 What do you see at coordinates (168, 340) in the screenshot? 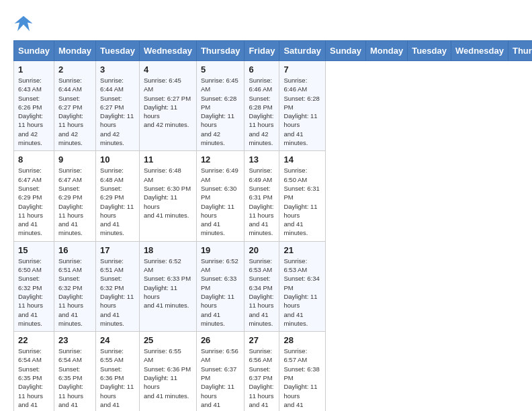
I see `day-number: 25` at bounding box center [168, 340].